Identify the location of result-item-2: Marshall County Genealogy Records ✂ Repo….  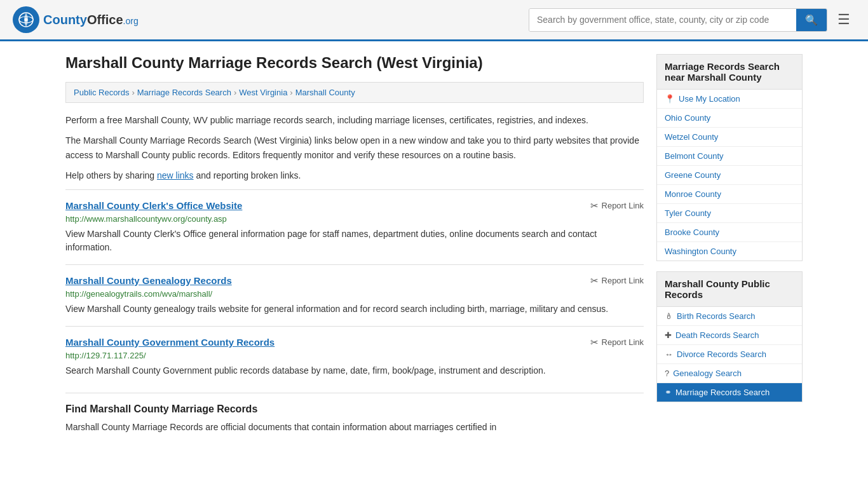
(355, 295).